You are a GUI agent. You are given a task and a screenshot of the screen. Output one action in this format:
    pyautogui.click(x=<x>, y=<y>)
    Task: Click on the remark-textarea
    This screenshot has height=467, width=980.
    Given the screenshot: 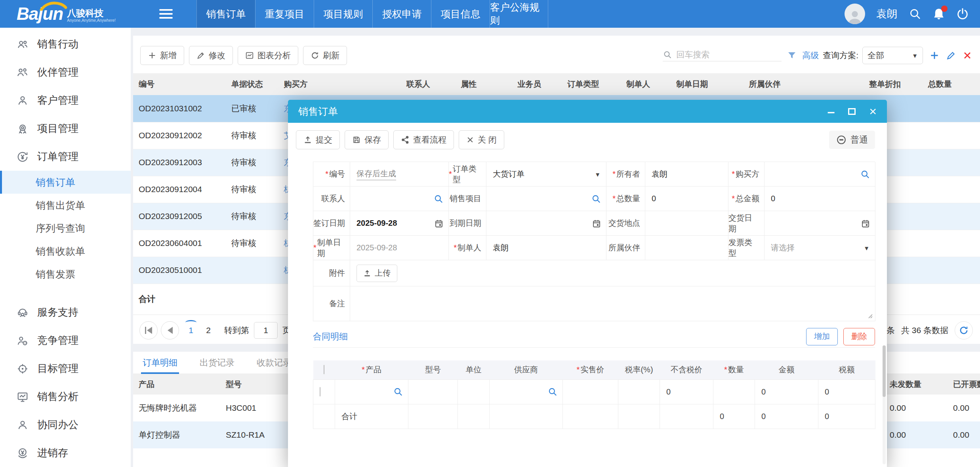 What is the action you would take?
    pyautogui.click(x=613, y=304)
    